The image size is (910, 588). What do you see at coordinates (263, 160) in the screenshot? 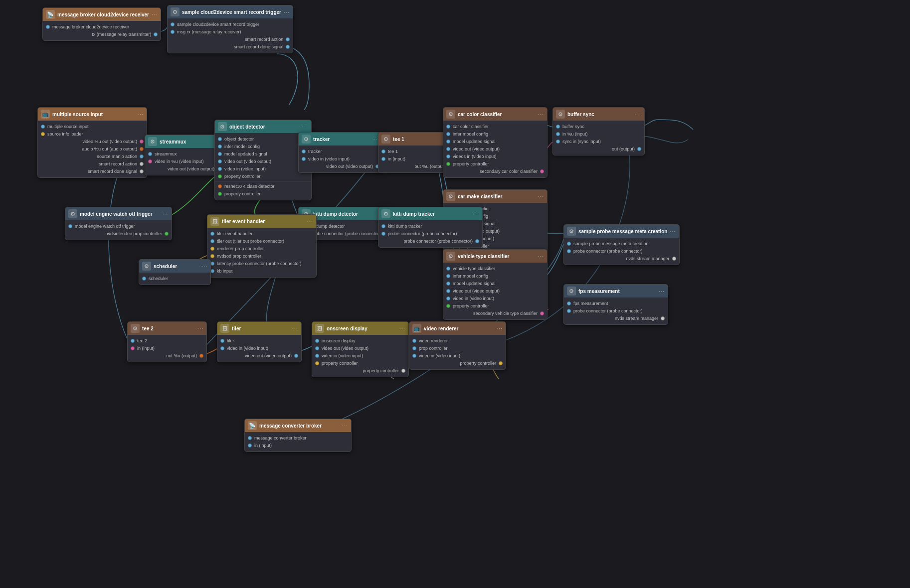
I see `node-object-detector: ⚙ object detector ··· object detector in…` at bounding box center [263, 160].